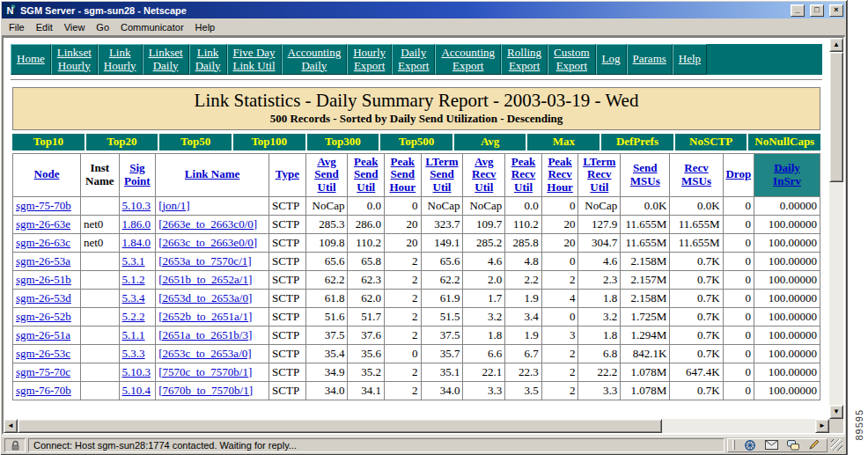 Image resolution: width=868 pixels, height=455 pixels. I want to click on menu-item-file: File, so click(18, 27).